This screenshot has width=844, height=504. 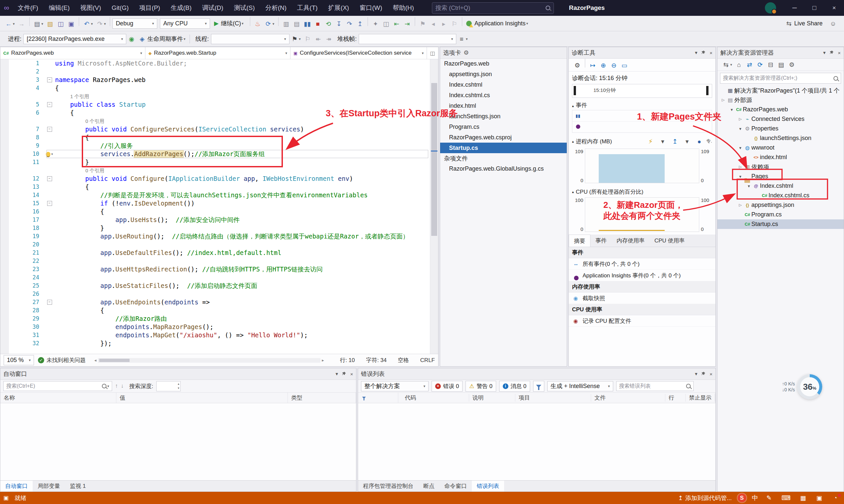 What do you see at coordinates (250, 39) in the screenshot?
I see `thread-select: ▾` at bounding box center [250, 39].